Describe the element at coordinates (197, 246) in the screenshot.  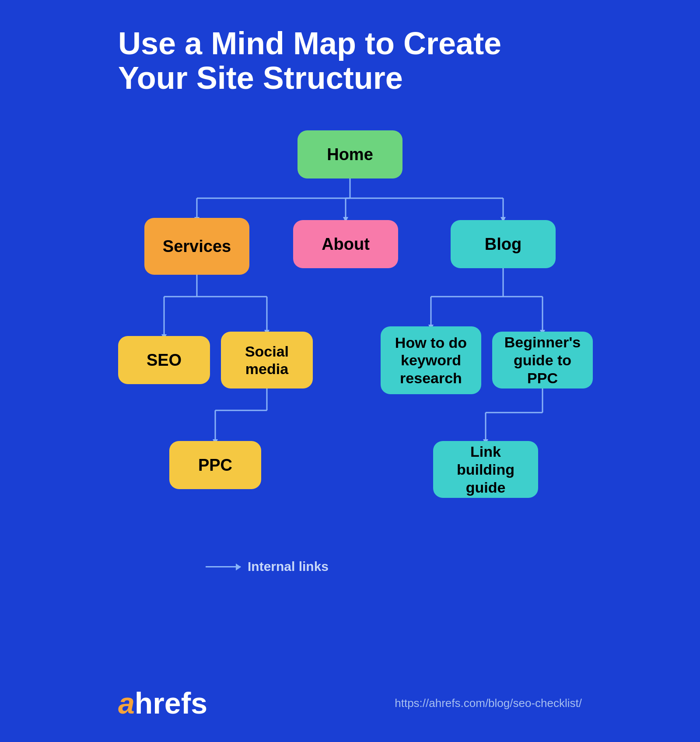
I see `node-services: Services` at that location.